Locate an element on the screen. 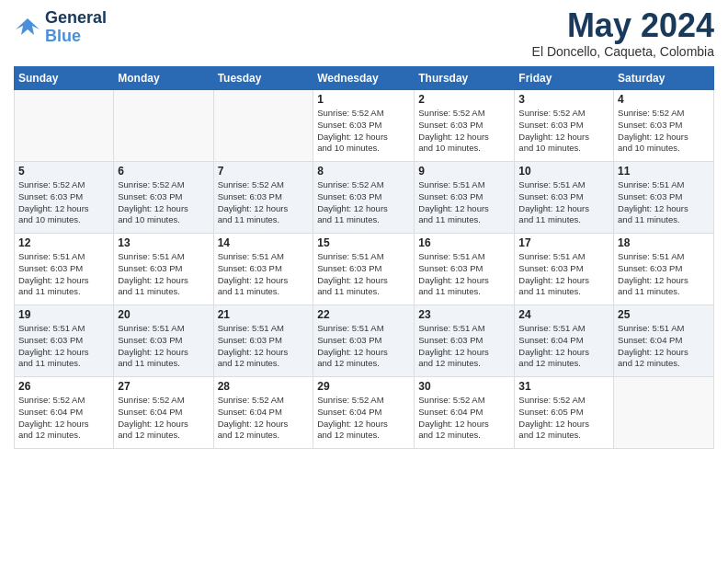  weekday-header: Sunday is located at coordinates (64, 79).